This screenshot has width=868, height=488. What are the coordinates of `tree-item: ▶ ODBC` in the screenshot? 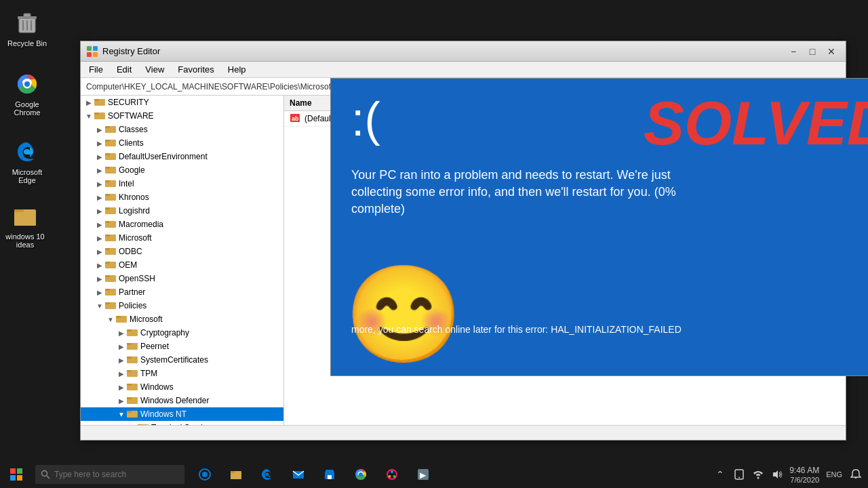 It's located at (182, 251).